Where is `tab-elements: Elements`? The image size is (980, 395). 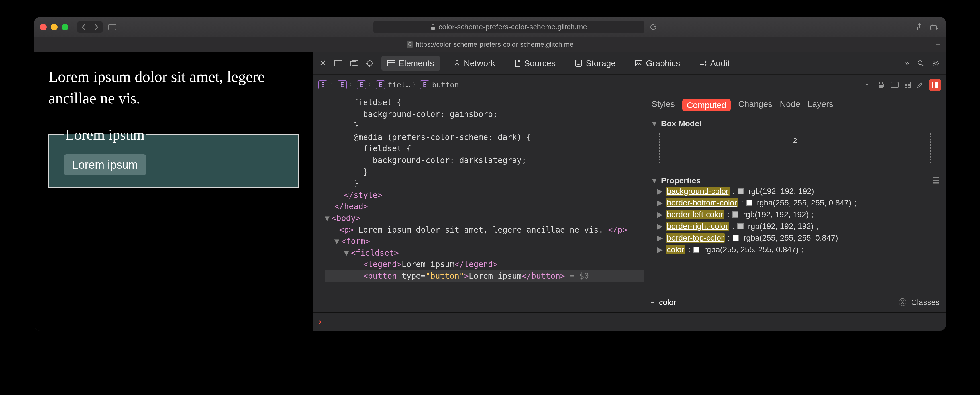 tab-elements: Elements is located at coordinates (411, 63).